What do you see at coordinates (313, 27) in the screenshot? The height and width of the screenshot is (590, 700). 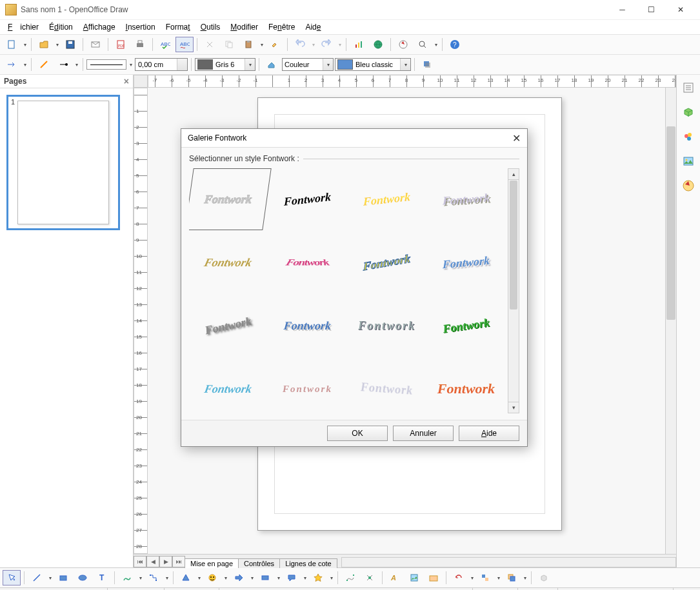 I see `menu-help: Aide` at bounding box center [313, 27].